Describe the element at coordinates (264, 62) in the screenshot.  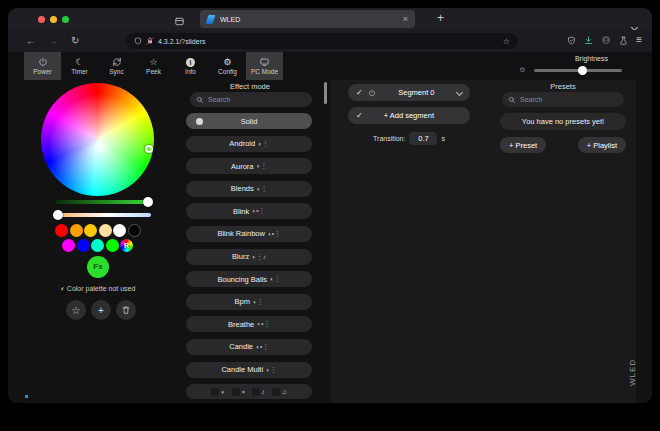
I see `pc-monitor-icon` at that location.